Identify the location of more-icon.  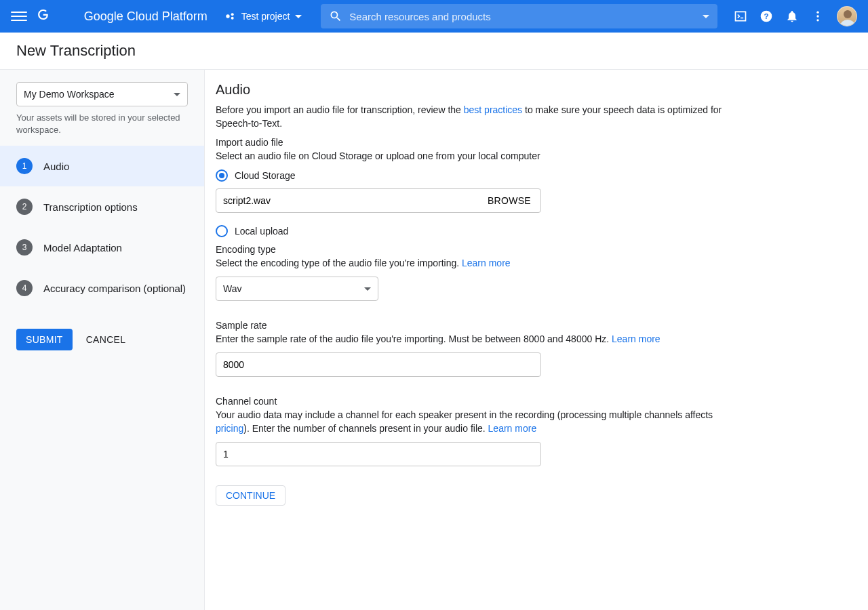
(818, 16).